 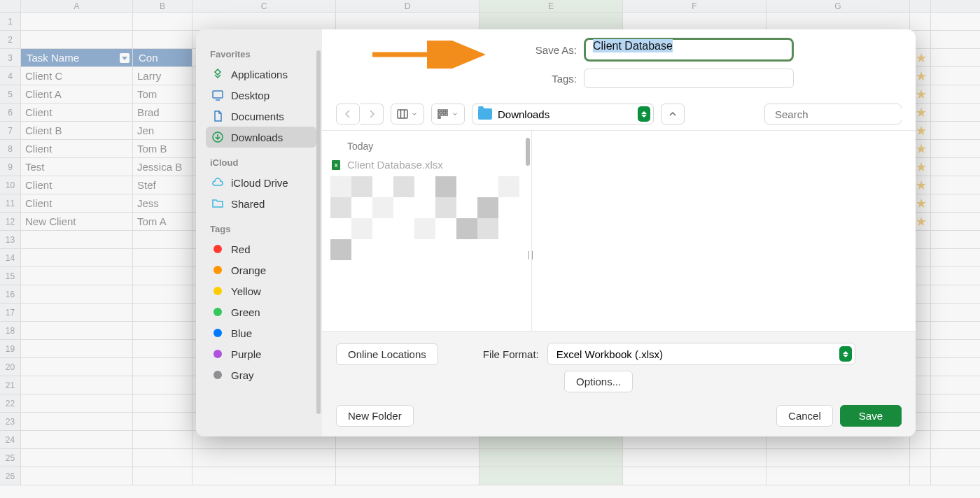 I want to click on sidebar-item-label: Downloads, so click(x=257, y=137).